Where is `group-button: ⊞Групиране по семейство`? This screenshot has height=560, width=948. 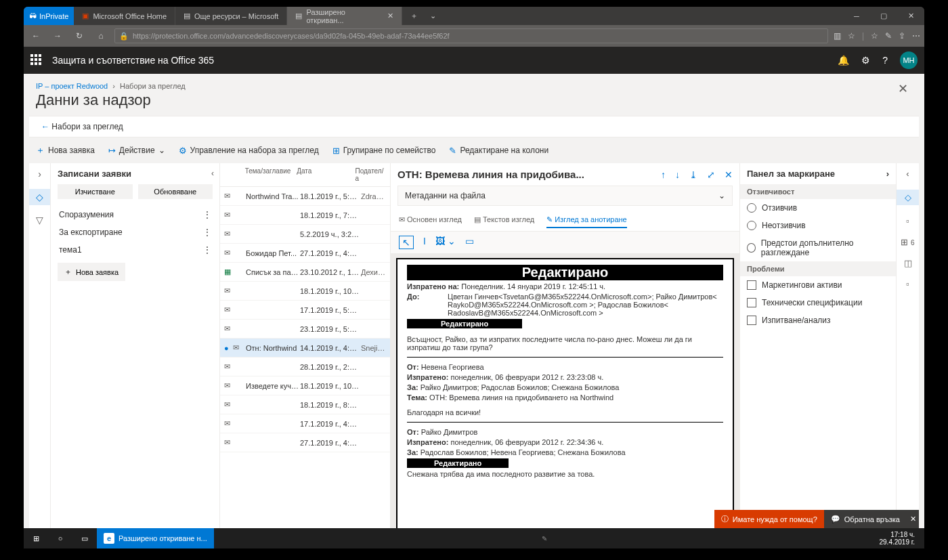 group-button: ⊞Групиране по семейство is located at coordinates (385, 150).